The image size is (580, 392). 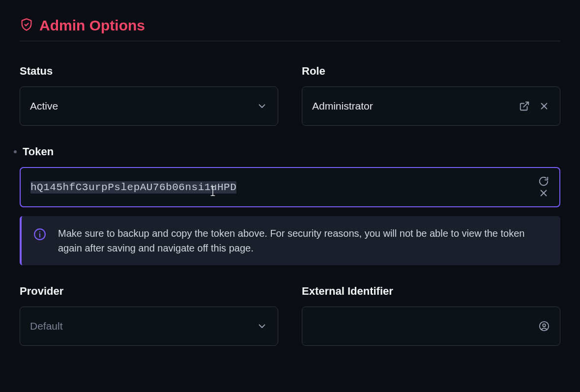 What do you see at coordinates (431, 315) in the screenshot?
I see `external-identifier-field: External Identifier` at bounding box center [431, 315].